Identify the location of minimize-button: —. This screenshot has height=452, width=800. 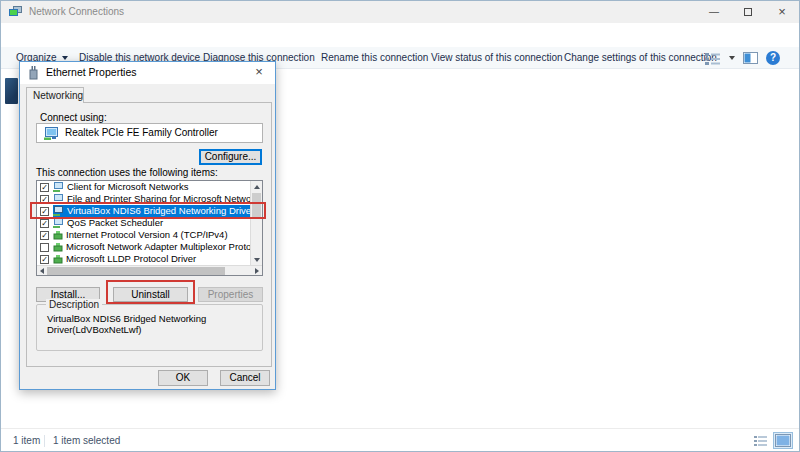
(714, 12).